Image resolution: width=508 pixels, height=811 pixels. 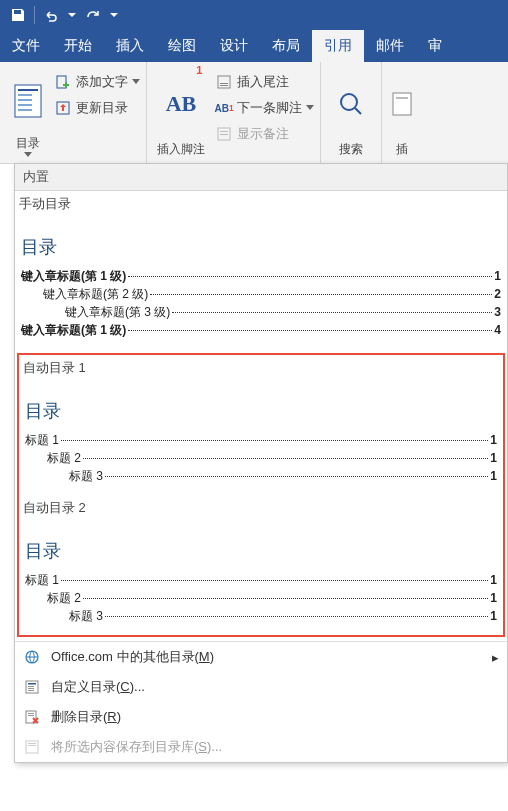 I want to click on add-text-button: 添加文字, so click(x=97, y=82).